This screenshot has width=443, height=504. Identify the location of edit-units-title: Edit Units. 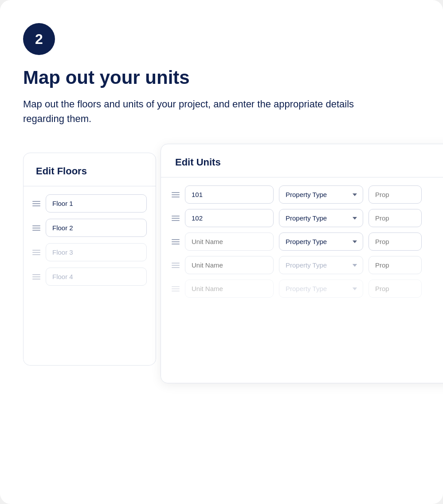
(309, 162).